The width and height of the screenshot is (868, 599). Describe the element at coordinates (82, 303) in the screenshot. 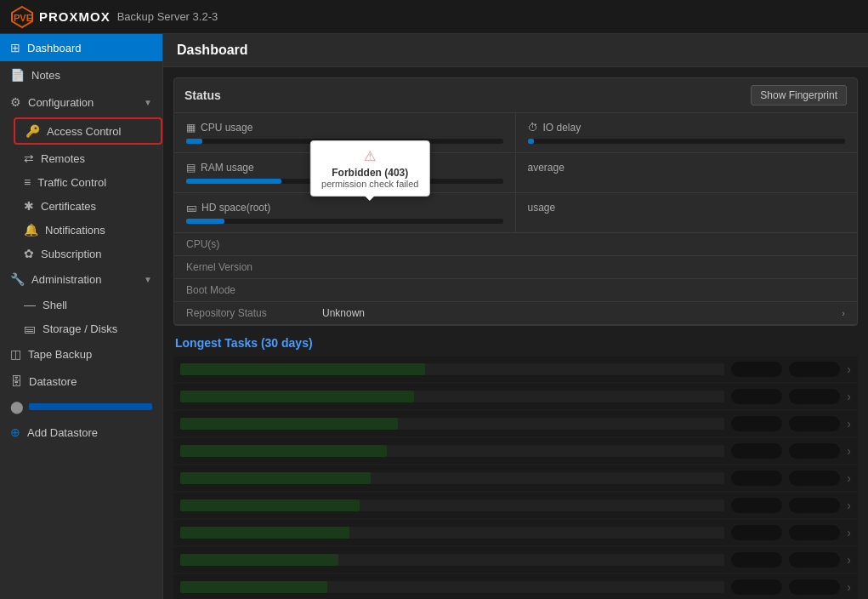

I see `sidebar-group-administration: 🔧 Administration ▼ — Shell 🖴 Storage / D…` at that location.